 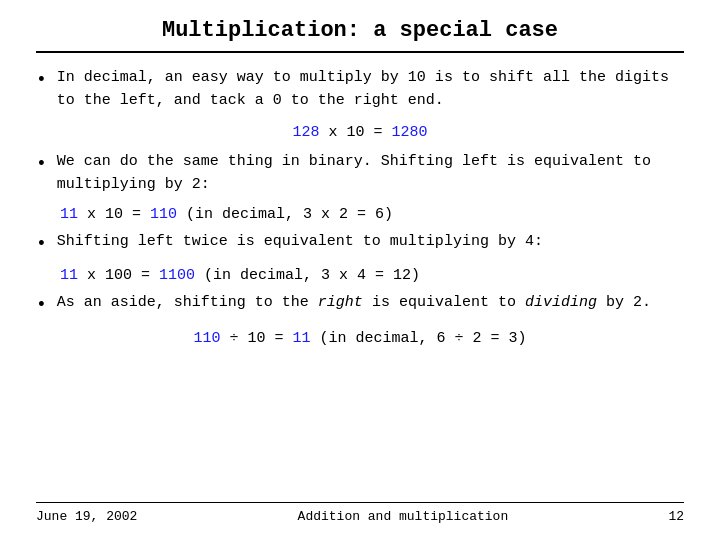 I want to click on bullet-text-1: In decimal, an easy way to multiply by 1…, so click(x=370, y=90).